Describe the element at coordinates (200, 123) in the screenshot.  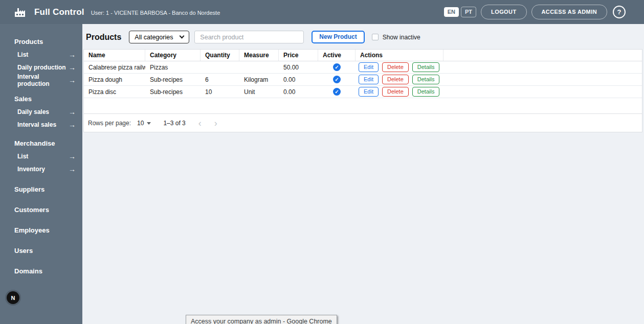
I see `previous-page-icon: ‹` at that location.